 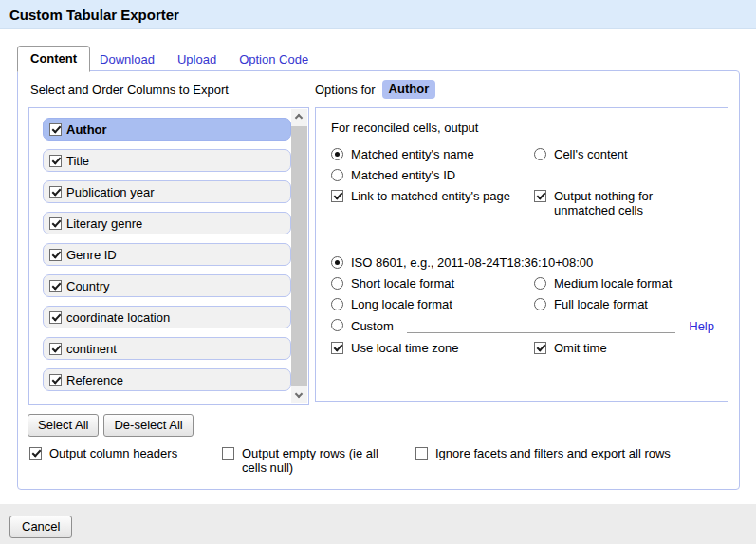 I want to click on options-for-heading: Options for Author, so click(x=376, y=89).